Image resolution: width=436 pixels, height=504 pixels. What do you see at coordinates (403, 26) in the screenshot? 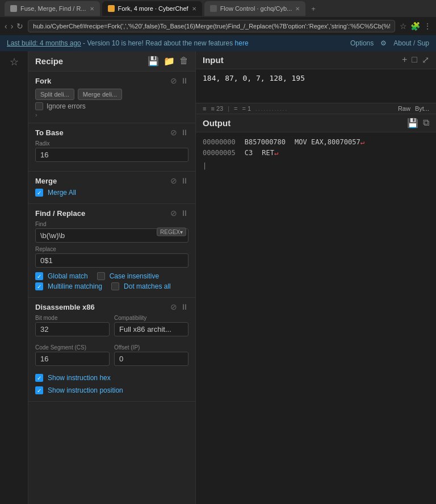
I see `bookmark-icon: ☆` at bounding box center [403, 26].